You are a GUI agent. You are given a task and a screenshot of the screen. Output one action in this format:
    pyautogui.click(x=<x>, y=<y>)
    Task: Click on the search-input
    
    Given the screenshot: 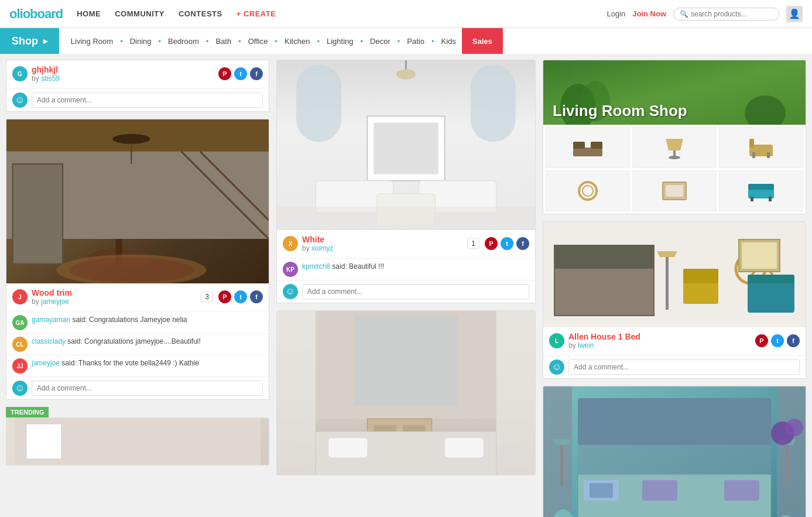 What is the action you would take?
    pyautogui.click(x=732, y=14)
    